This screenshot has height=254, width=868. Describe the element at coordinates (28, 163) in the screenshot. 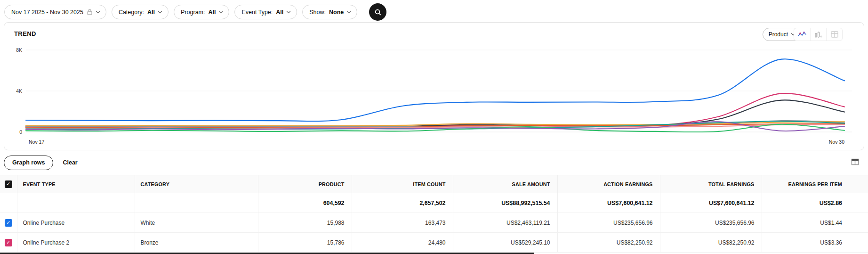

I see `graph-rows-button: Graph rows` at that location.